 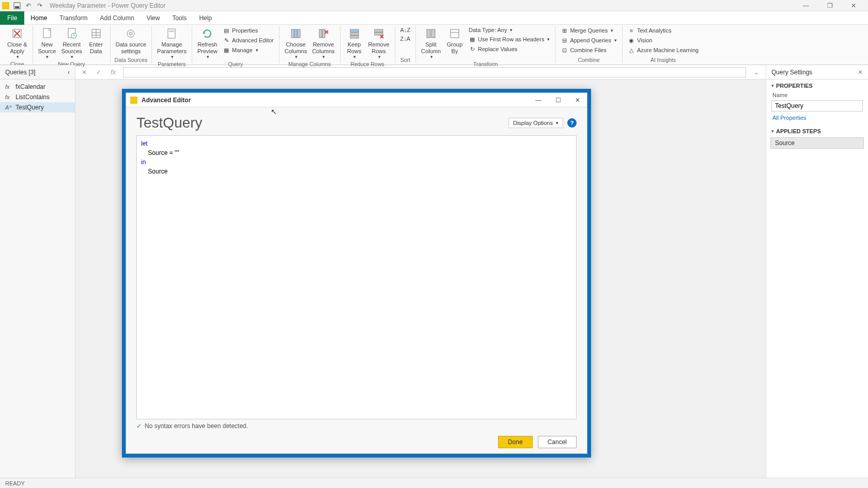 I want to click on close-settings-button: ✕, so click(x=860, y=72).